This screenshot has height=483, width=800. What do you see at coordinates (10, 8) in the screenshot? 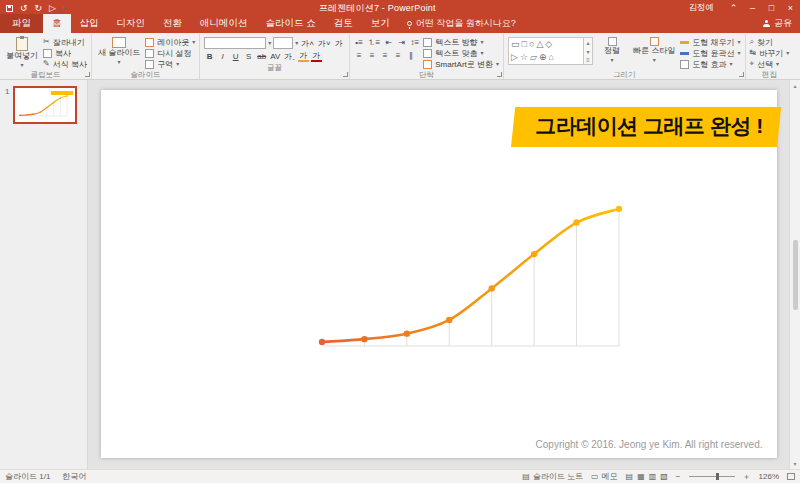
I see `save-icon` at bounding box center [10, 8].